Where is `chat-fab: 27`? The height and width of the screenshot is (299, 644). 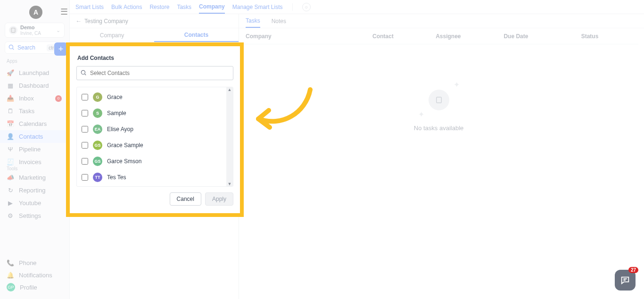
chat-fab: 27 is located at coordinates (625, 280).